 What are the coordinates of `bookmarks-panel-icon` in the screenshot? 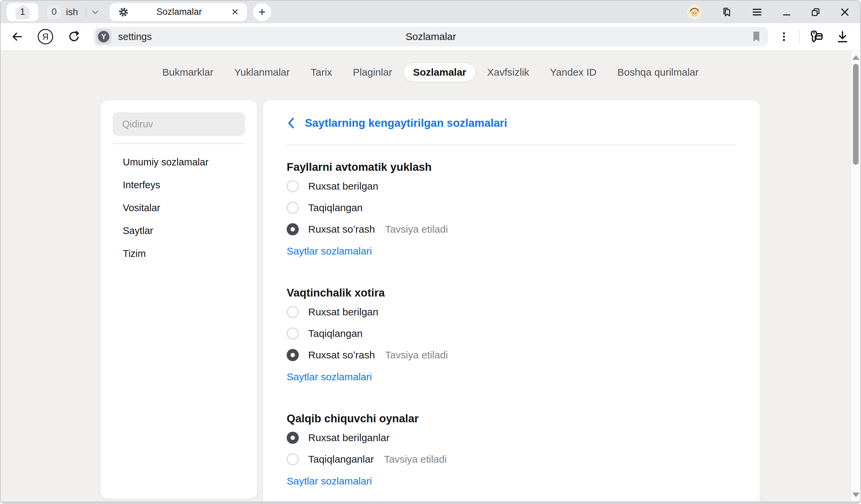 It's located at (727, 12).